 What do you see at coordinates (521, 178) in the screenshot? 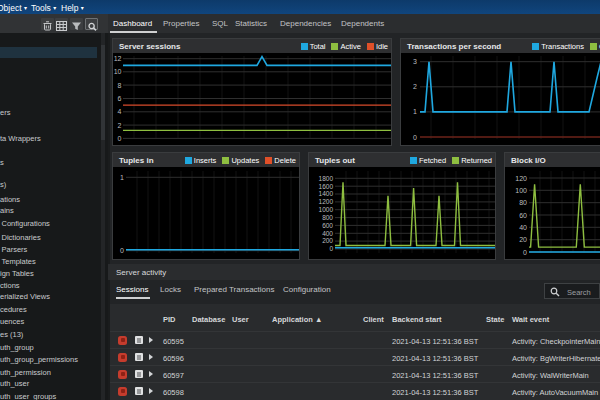
I see `svg-text: 120` at bounding box center [521, 178].